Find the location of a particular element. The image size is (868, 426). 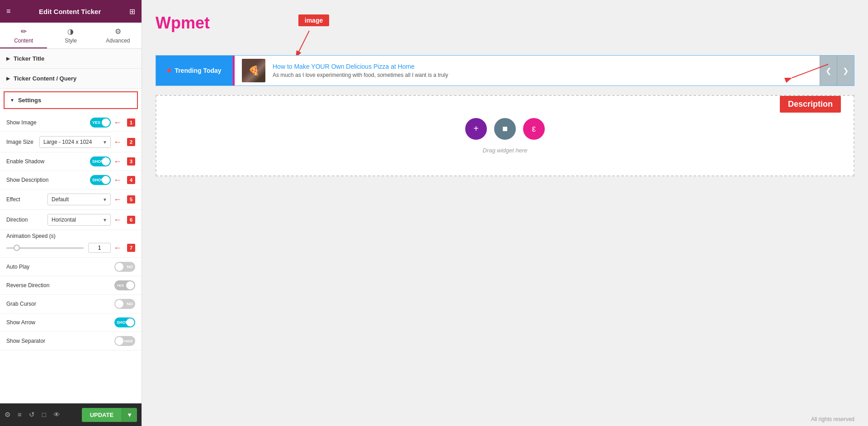

tab-bar: ✏ Content ◑ Style ⚙ Advanced is located at coordinates (71, 36).